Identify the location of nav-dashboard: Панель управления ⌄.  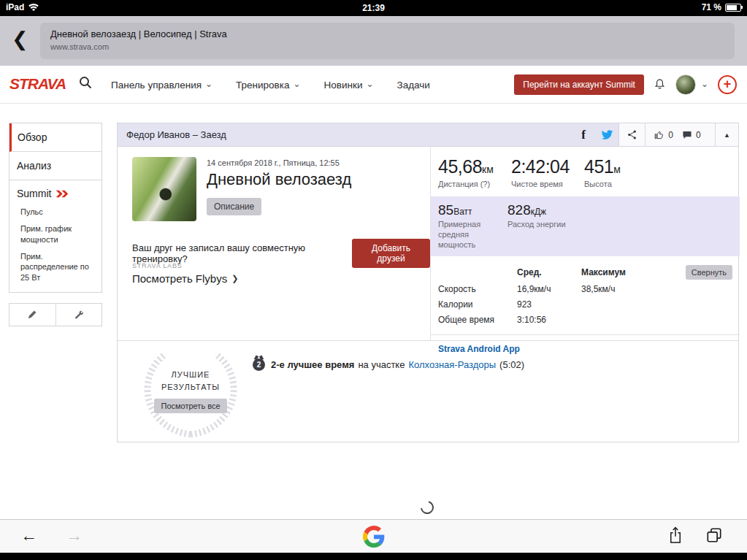
(162, 85).